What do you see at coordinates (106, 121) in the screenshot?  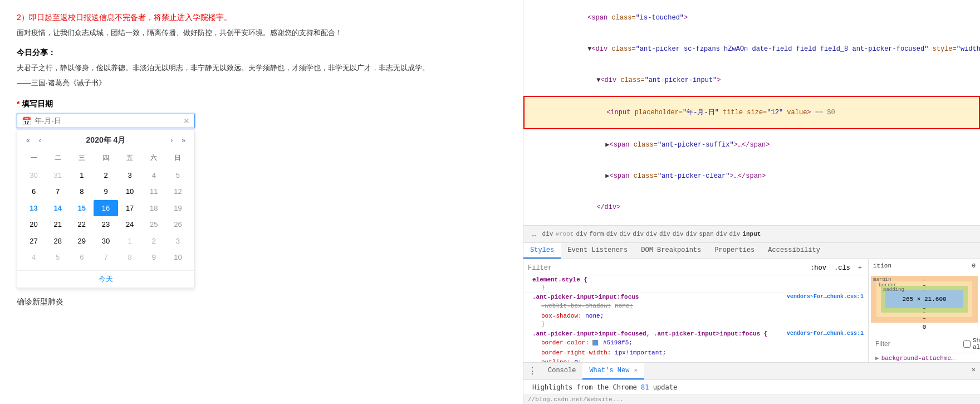 I see `date-input-wrapper: 📅 ✕` at bounding box center [106, 121].